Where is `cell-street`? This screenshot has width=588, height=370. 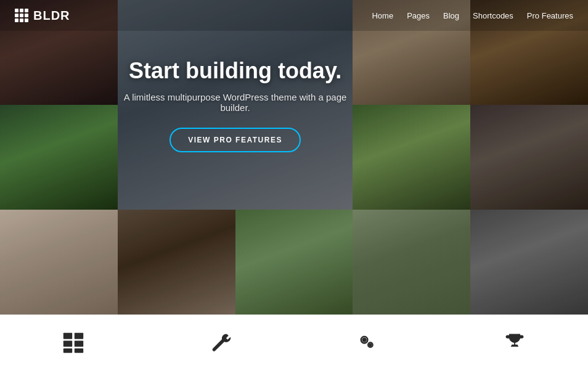 cell-street is located at coordinates (295, 262).